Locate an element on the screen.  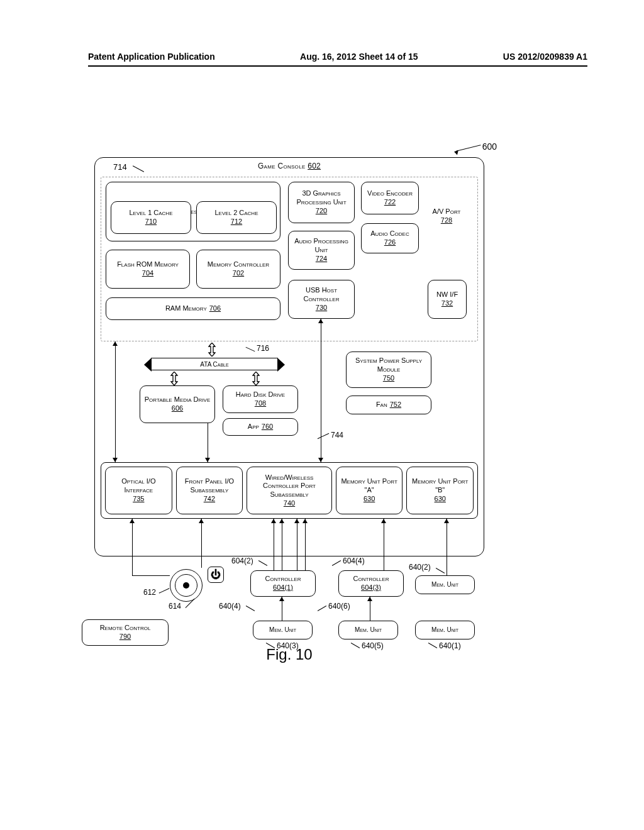
ref-640-6: 640(6) is located at coordinates (340, 606).